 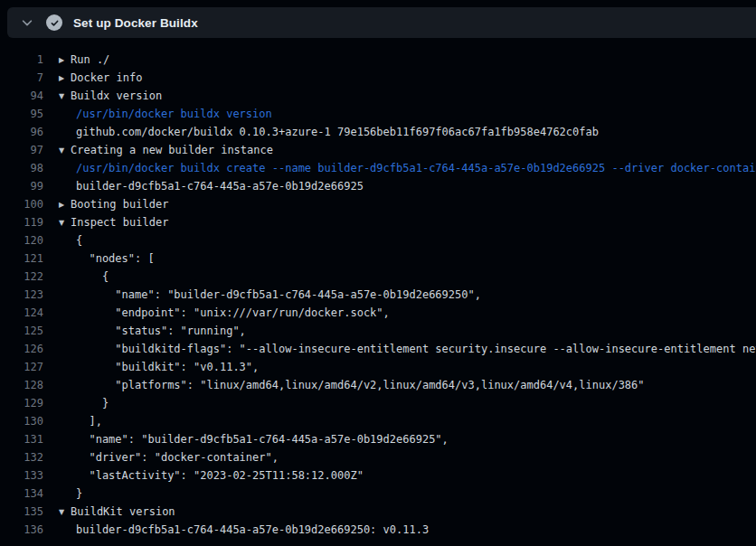 I want to click on log-output-text: "platforms": "linux/amd64,linux/amd64/v2…, so click(x=360, y=385).